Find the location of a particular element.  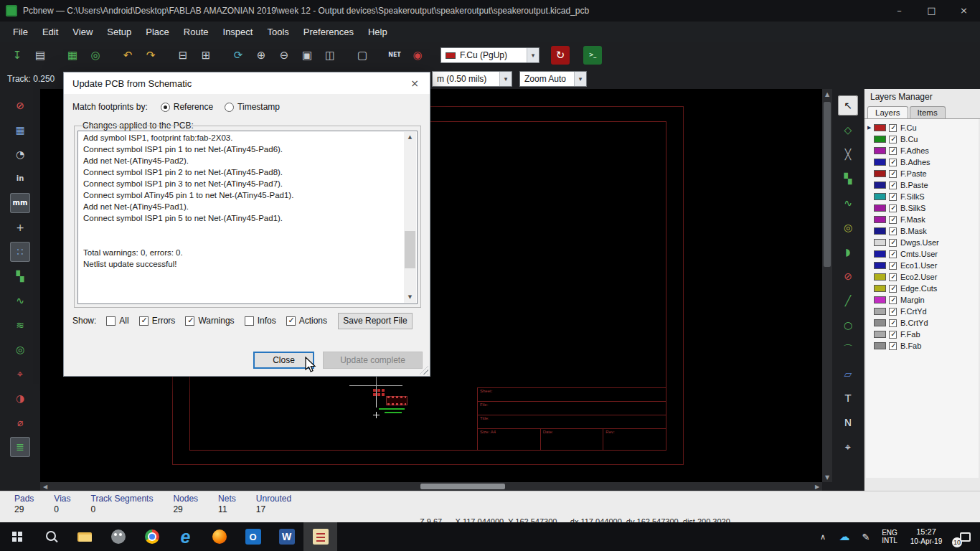

layers-manager-toggle-icon: ≣ is located at coordinates (20, 447).